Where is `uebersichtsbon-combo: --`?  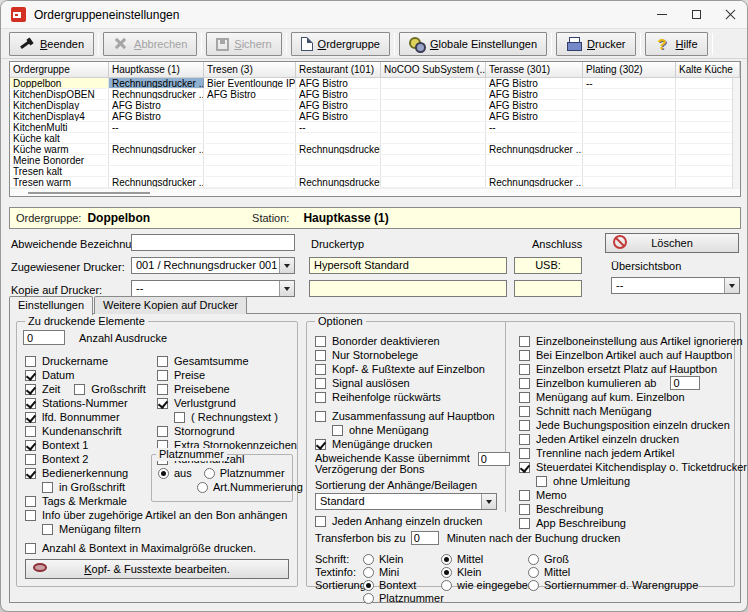
uebersichtsbon-combo: -- is located at coordinates (676, 286).